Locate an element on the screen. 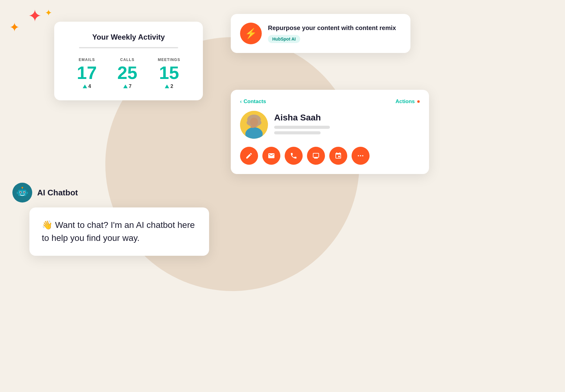 Image resolution: width=565 pixels, height=392 pixels. contacts-back-label: Contacts is located at coordinates (255, 102).